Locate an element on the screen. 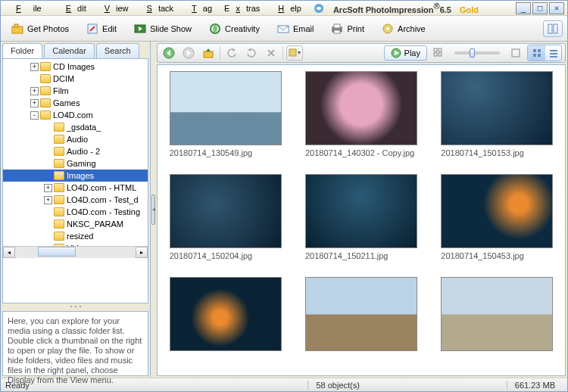 The height and width of the screenshot is (392, 568). thumbnail-size-slider is located at coordinates (477, 53).